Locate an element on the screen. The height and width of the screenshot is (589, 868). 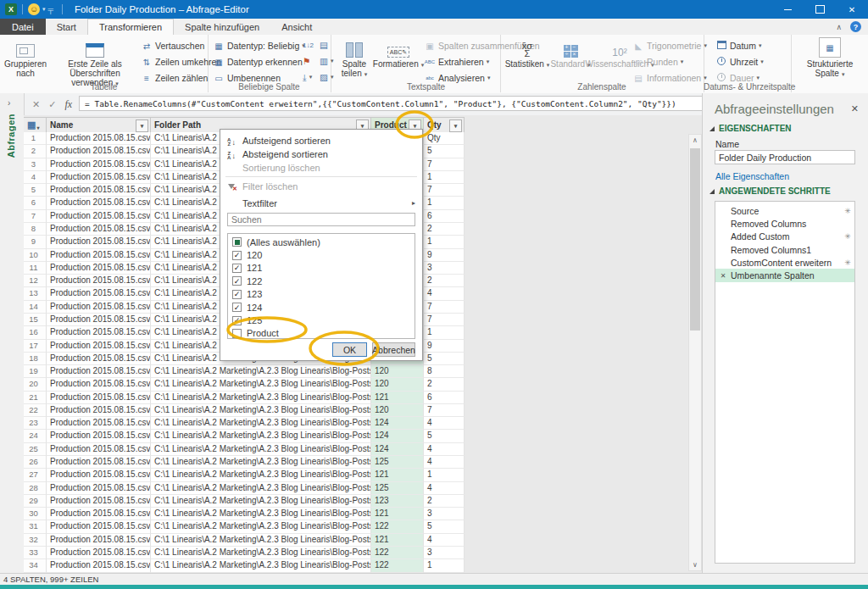
row-number-cell: 9 is located at coordinates (36, 242).